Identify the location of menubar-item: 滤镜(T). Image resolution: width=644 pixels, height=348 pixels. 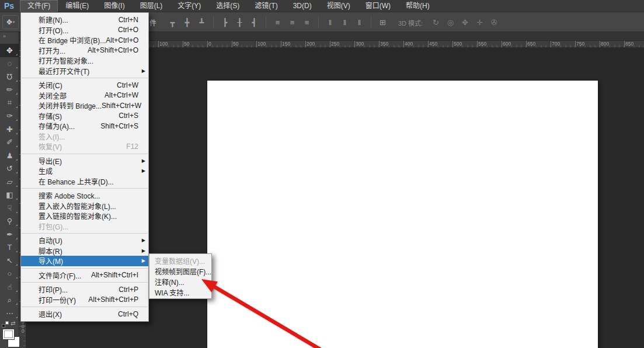
(266, 6).